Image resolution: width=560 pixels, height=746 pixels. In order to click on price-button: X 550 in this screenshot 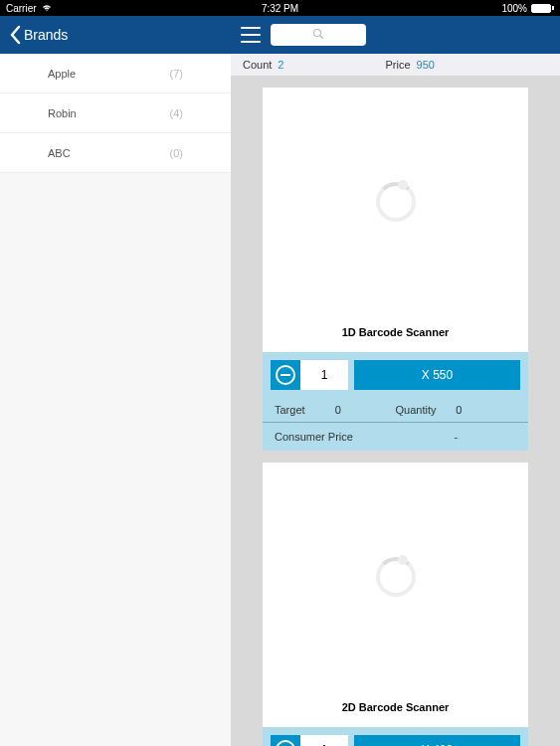, I will do `click(438, 375)`.